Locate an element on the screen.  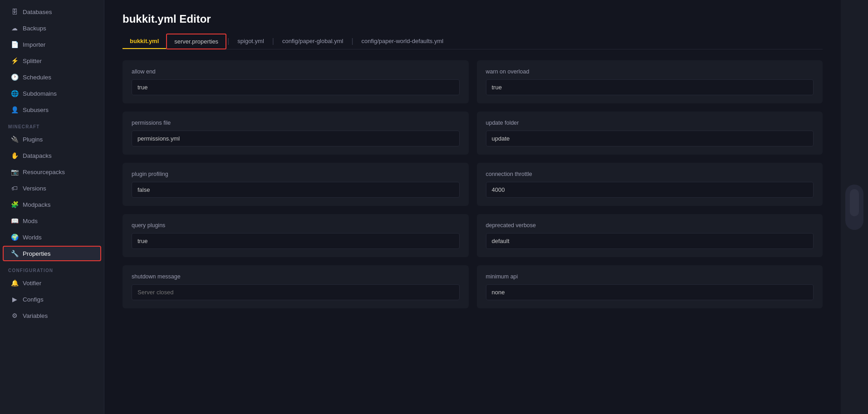
field-input-connection-throttle is located at coordinates (650, 190).